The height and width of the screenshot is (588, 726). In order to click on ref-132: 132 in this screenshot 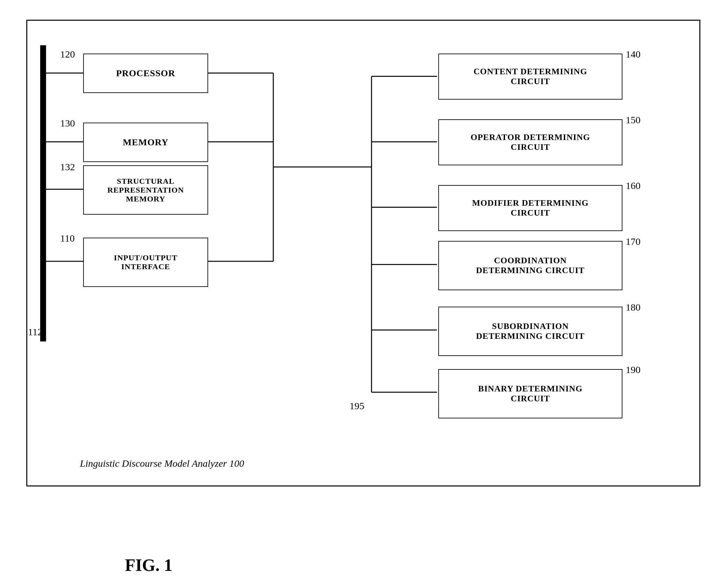, I will do `click(68, 167)`.